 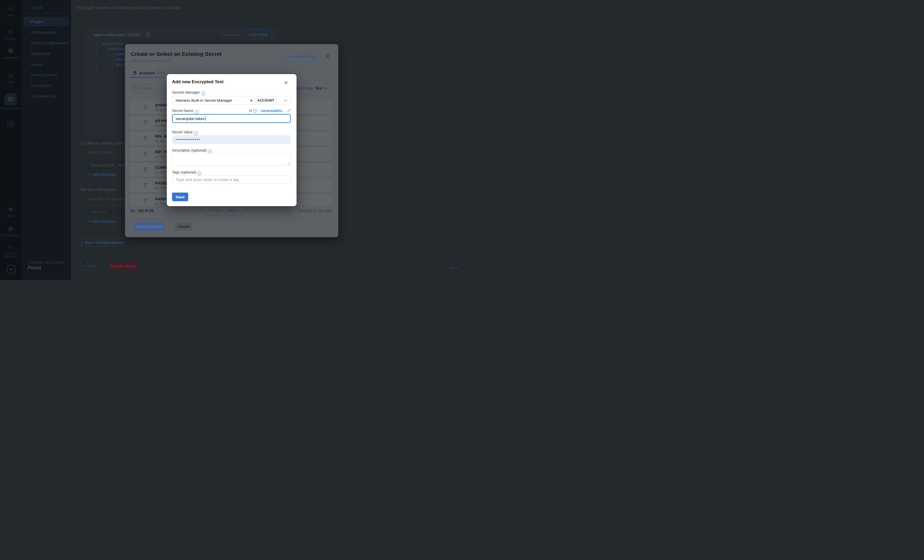 I want to click on secret-type-dropdown: Secret type Text, so click(x=311, y=88).